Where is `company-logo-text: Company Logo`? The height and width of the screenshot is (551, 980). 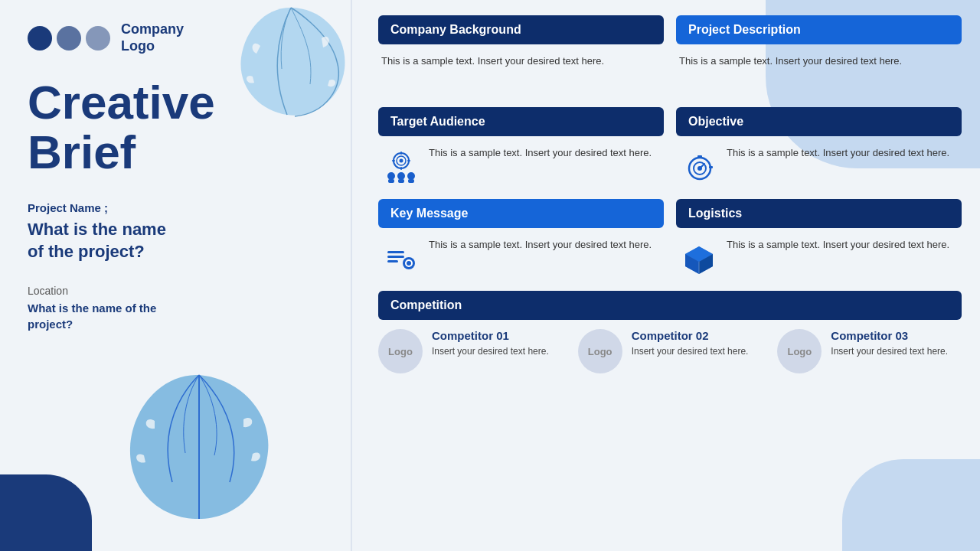
company-logo-text: Company Logo is located at coordinates (152, 38).